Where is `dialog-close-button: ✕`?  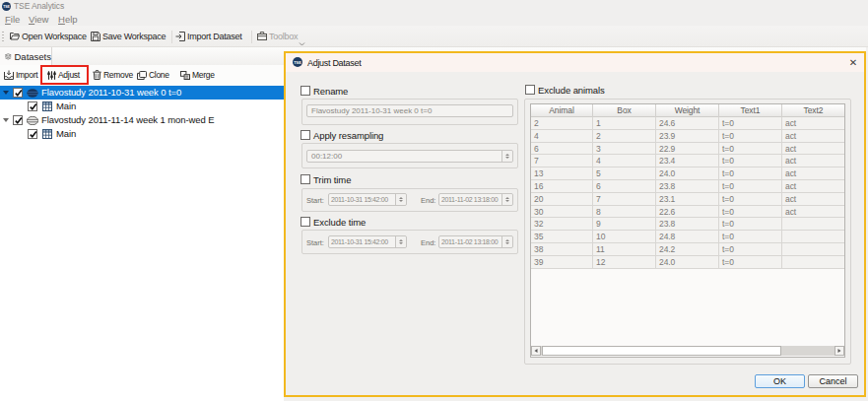
dialog-close-button: ✕ is located at coordinates (853, 63).